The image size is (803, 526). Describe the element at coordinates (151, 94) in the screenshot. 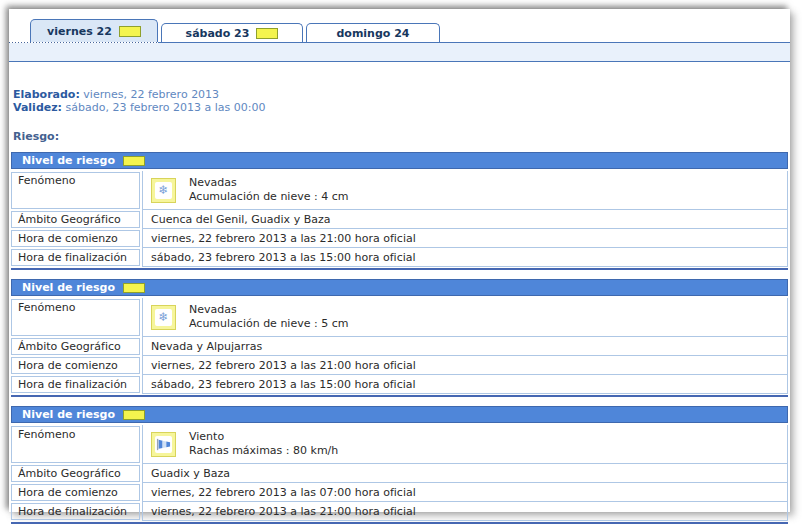

I see `elaborado-value: viernes, 22 febrero 2013` at that location.